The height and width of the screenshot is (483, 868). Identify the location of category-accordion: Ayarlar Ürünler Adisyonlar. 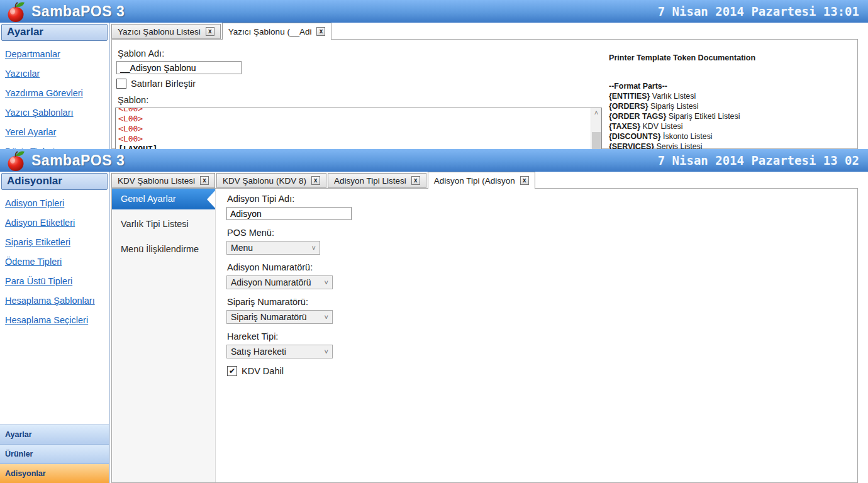
(54, 454).